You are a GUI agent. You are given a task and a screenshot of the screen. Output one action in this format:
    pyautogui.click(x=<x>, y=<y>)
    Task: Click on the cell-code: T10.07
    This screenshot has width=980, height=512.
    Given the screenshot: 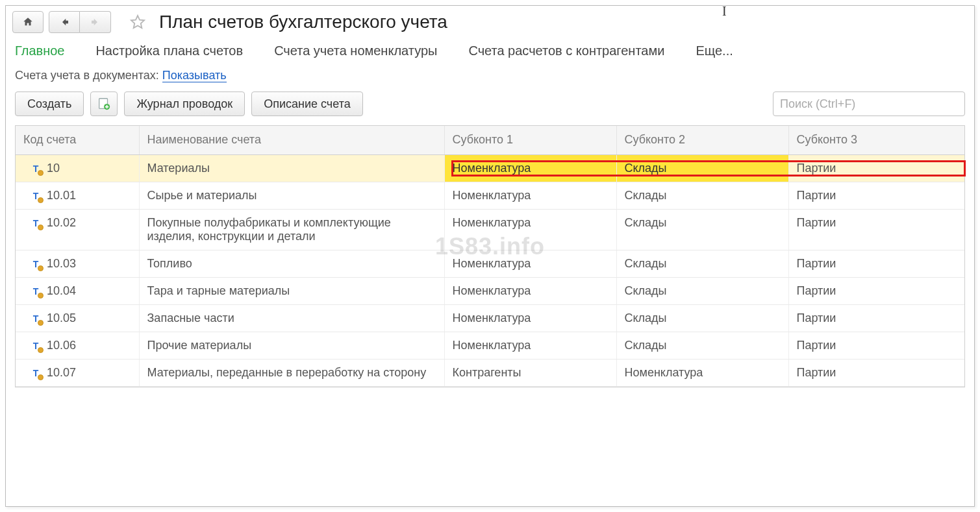 What is the action you would take?
    pyautogui.click(x=77, y=372)
    